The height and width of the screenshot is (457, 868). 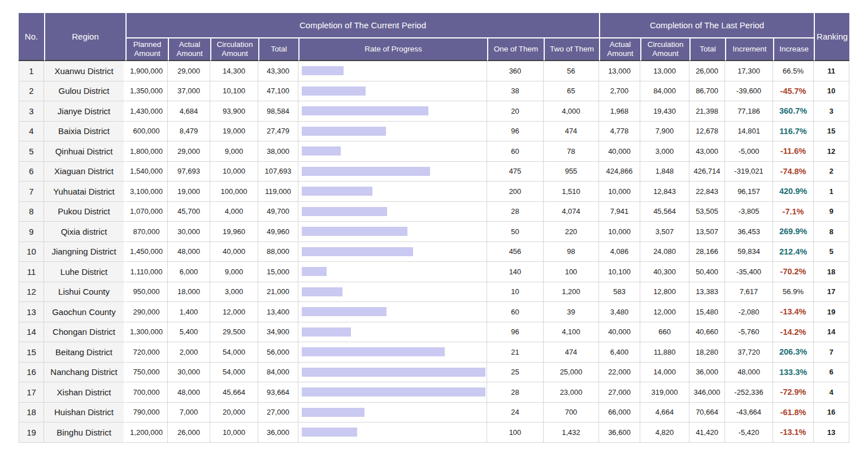 What do you see at coordinates (708, 152) in the screenshot?
I see `last-total-cell: 43,000` at bounding box center [708, 152].